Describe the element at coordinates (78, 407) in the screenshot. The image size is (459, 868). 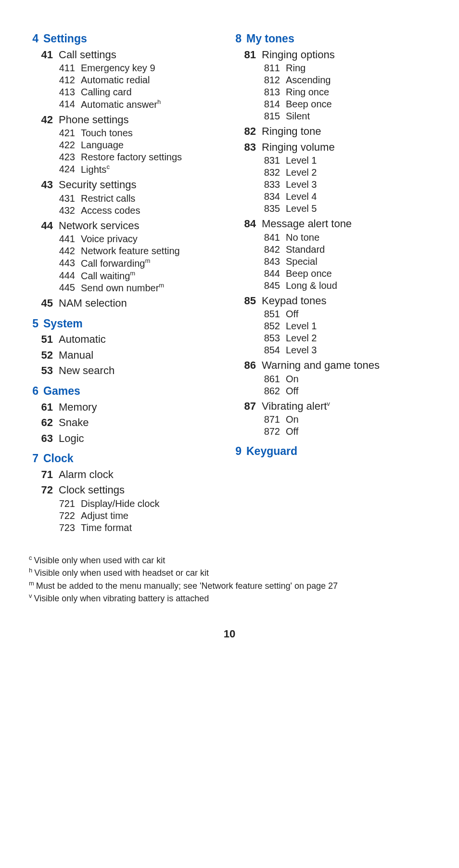
I see `menu-item-label: Memory` at that location.